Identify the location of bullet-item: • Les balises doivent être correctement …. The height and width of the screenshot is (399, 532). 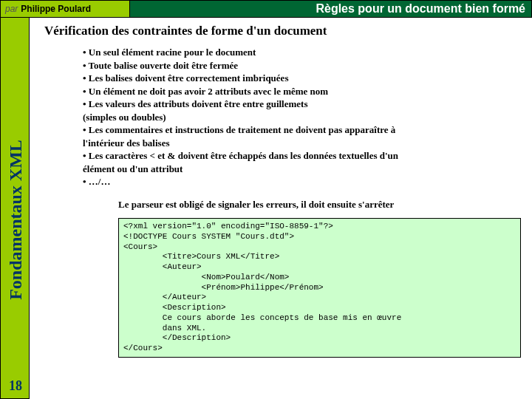
(304, 78).